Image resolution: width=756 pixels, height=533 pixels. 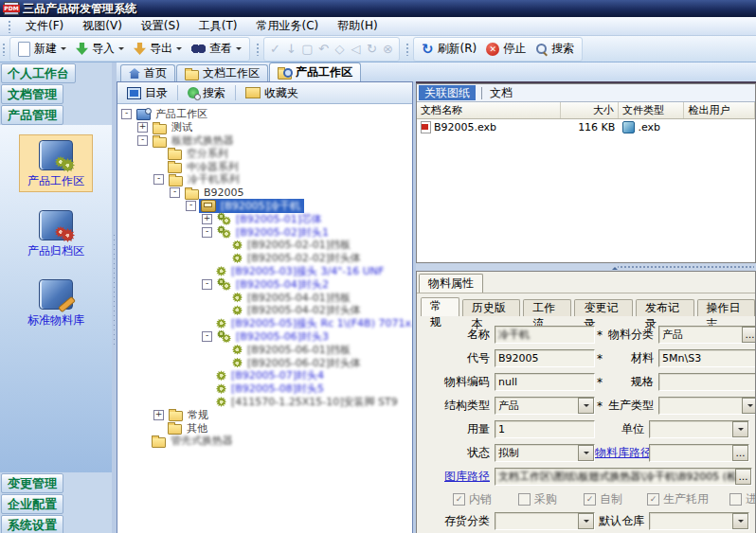 I want to click on checkbox-3: ✓生产耗用, so click(x=678, y=500).